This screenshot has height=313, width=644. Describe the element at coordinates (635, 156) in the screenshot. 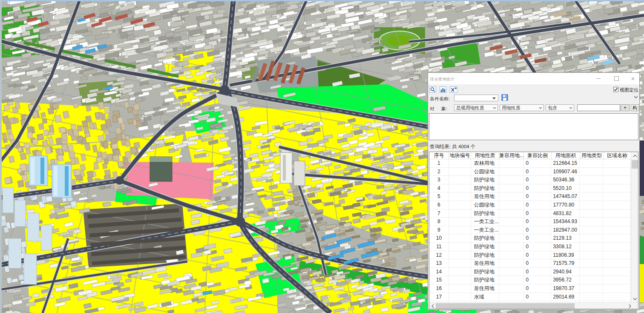

I see `scroll-up-button` at that location.